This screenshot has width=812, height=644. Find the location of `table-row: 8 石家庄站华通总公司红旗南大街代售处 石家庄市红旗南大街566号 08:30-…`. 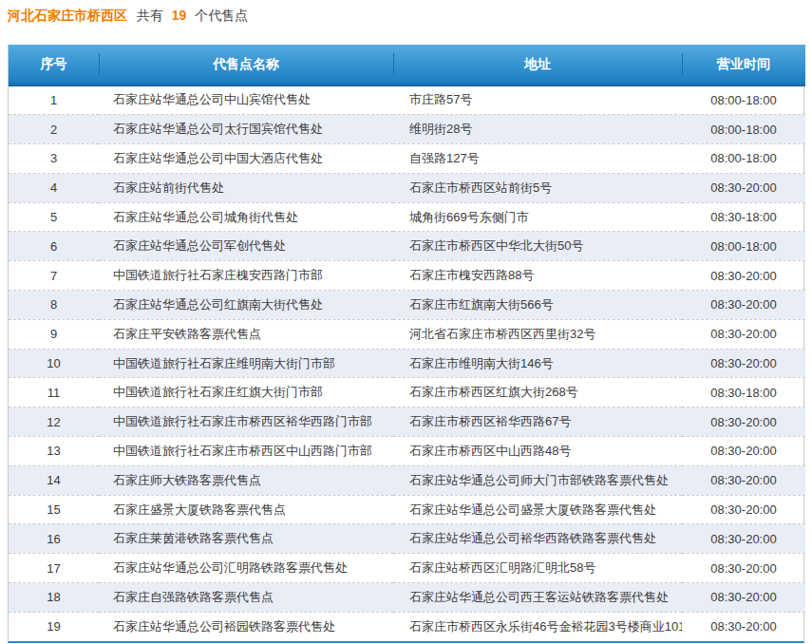

table-row: 8 石家庄站华通总公司红旗南大街代售处 石家庄市红旗南大街566号 08:30-… is located at coordinates (406, 306).